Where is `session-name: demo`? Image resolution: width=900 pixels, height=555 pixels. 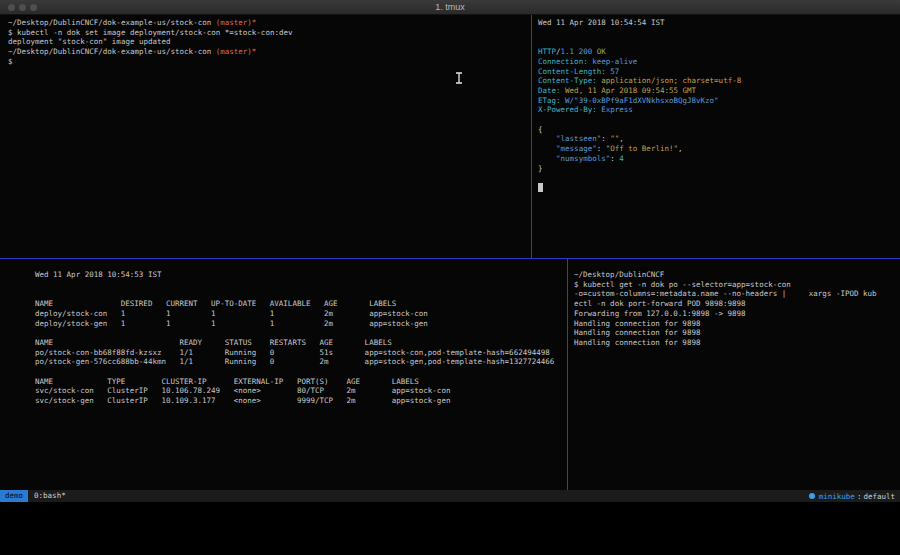
session-name: demo is located at coordinates (14, 496).